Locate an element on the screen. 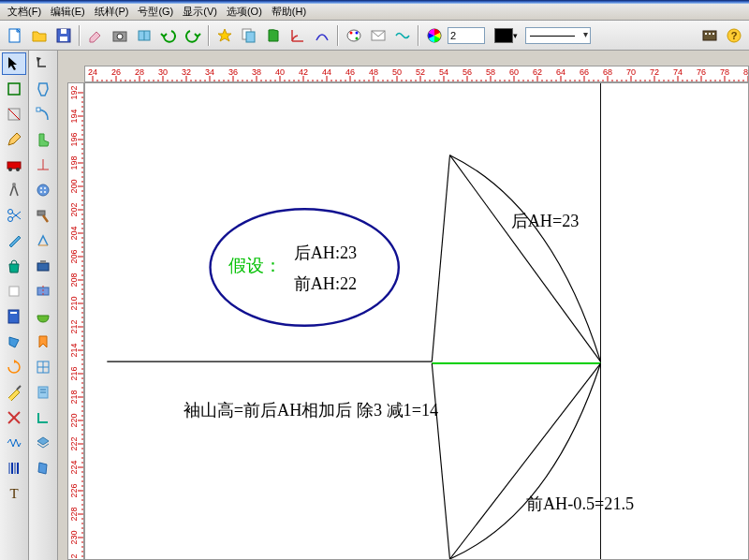 Image resolution: width=749 pixels, height=560 pixels. svg-text: 38 is located at coordinates (257, 72).